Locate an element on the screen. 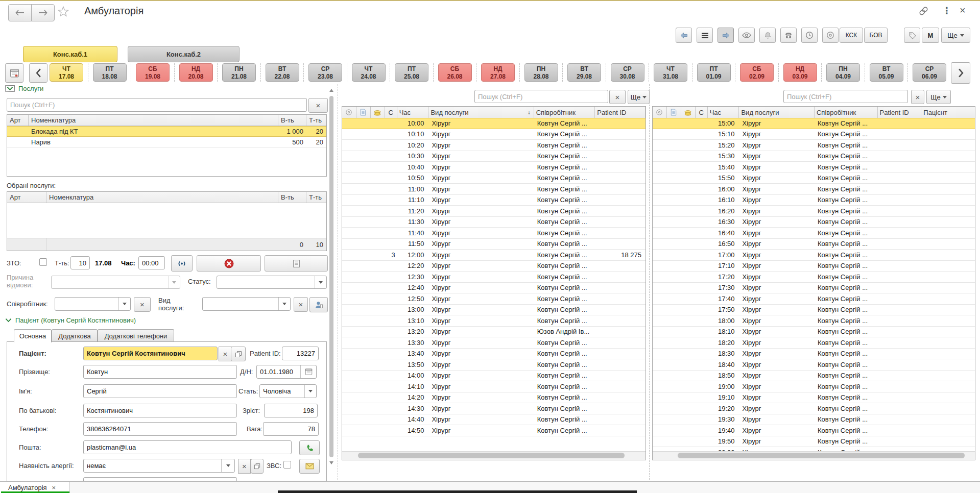  schedule-row-10:00: 10:00ХірургКовтун Сергій ... is located at coordinates (494, 124).